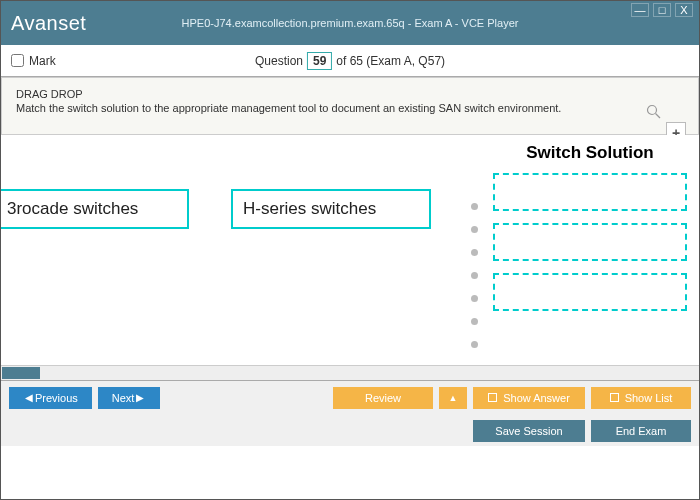 Image resolution: width=700 pixels, height=500 pixels. I want to click on minimize-button: —, so click(640, 10).